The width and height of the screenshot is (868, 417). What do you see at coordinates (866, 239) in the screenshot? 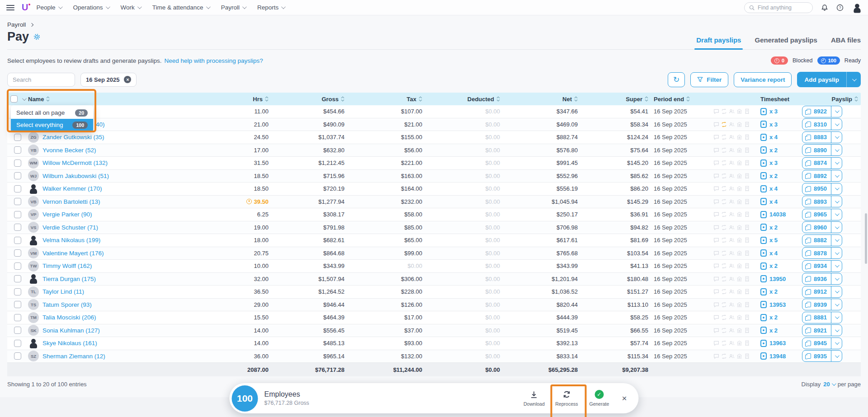
I see `vertical-scrollbar` at bounding box center [866, 239].